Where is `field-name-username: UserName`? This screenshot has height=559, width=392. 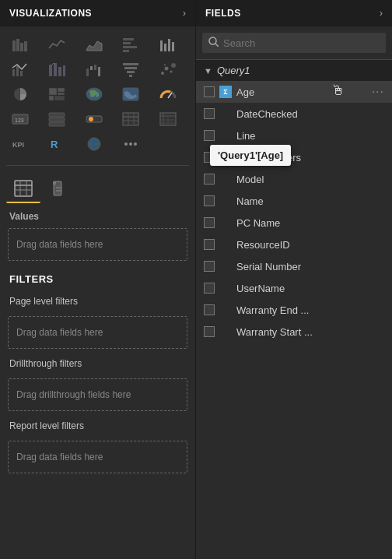 field-name-username: UserName is located at coordinates (304, 288).